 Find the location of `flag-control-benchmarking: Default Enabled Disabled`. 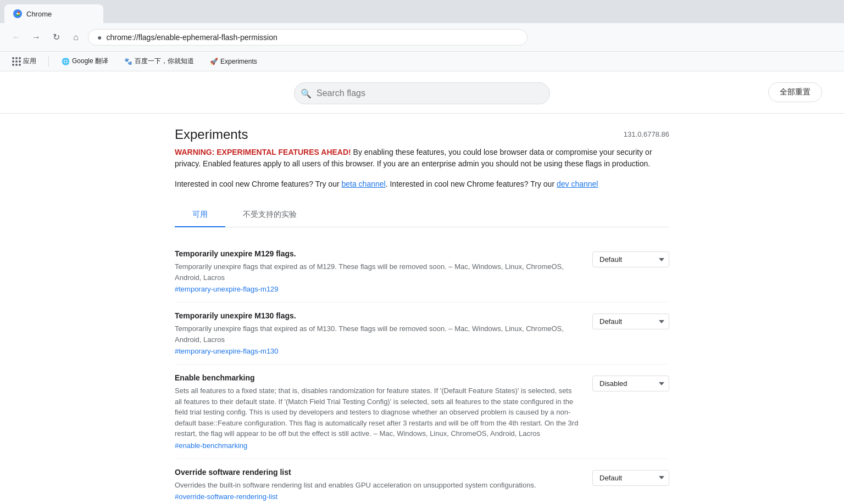

flag-control-benchmarking: Default Enabled Disabled is located at coordinates (631, 383).